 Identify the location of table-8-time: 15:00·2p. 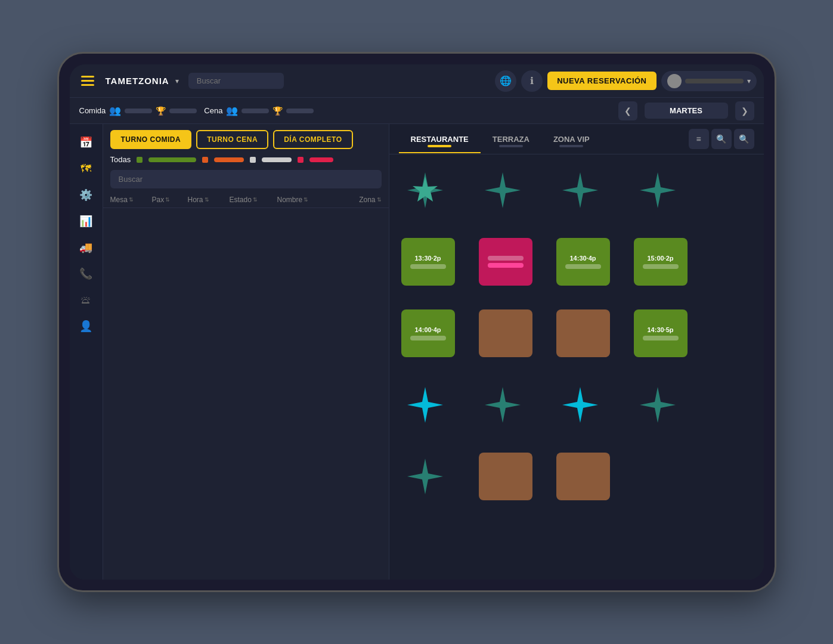
(660, 258).